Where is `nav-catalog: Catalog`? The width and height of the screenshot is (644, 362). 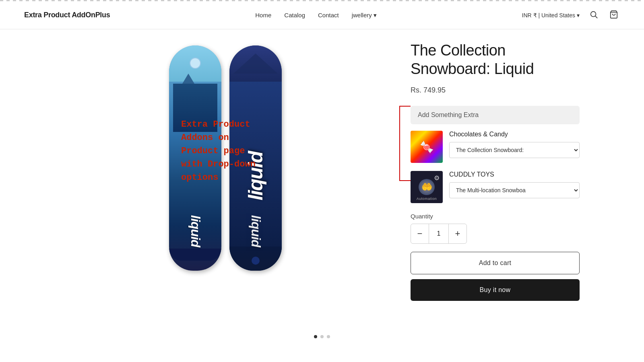
nav-catalog: Catalog is located at coordinates (295, 15).